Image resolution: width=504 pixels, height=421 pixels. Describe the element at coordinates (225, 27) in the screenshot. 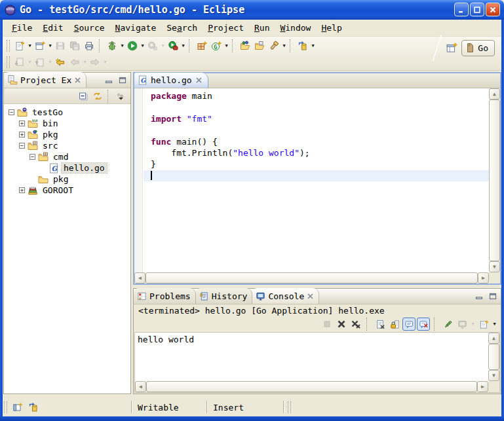

I see `menu-project: Project` at that location.